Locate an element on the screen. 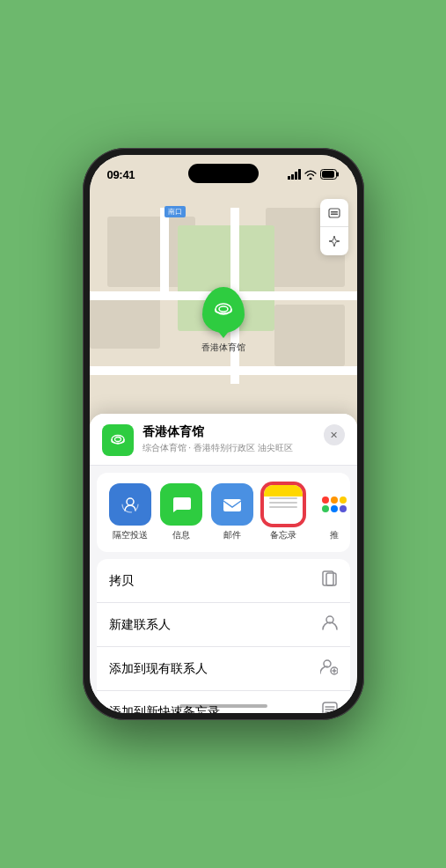 Image resolution: width=446 pixels, height=868 pixels. person-icon is located at coordinates (330, 625).